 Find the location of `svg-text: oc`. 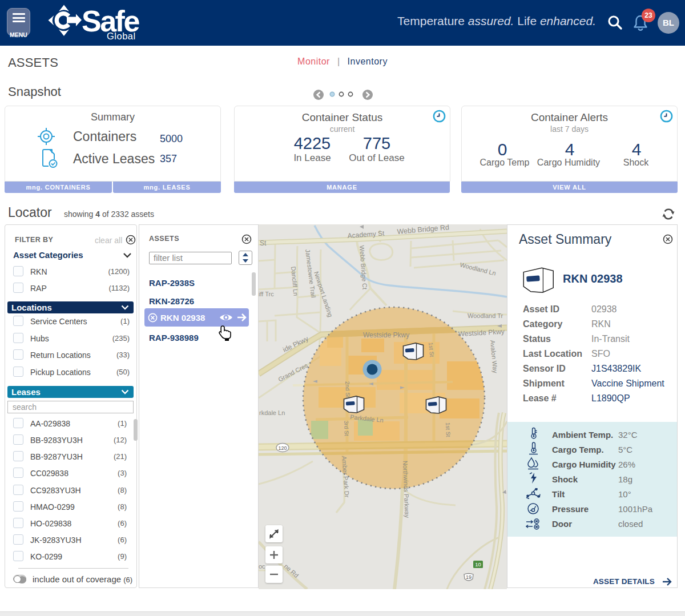

svg-text: oc is located at coordinates (262, 566).